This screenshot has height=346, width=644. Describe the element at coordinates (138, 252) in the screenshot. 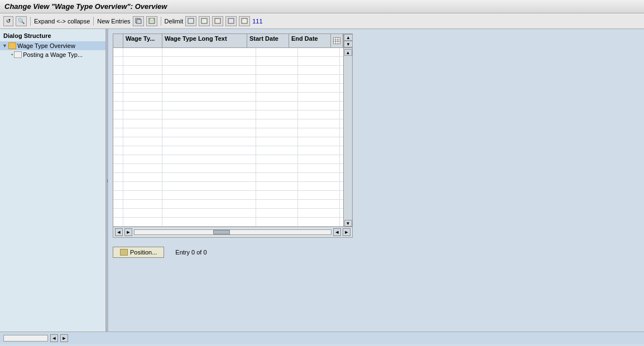

I see `position-button: Position...` at that location.